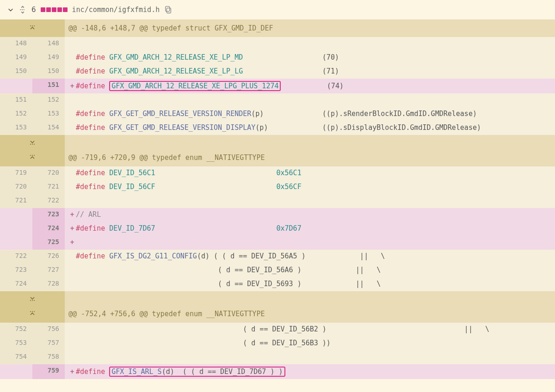  Describe the element at coordinates (49, 243) in the screenshot. I see `new-line-number: 725` at that location.